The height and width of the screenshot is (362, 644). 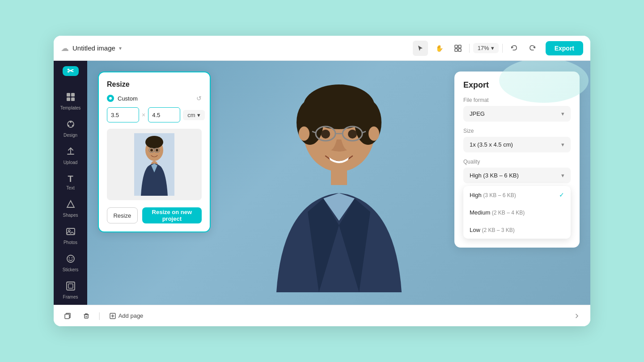 What do you see at coordinates (514, 48) in the screenshot?
I see `undo-button` at bounding box center [514, 48].